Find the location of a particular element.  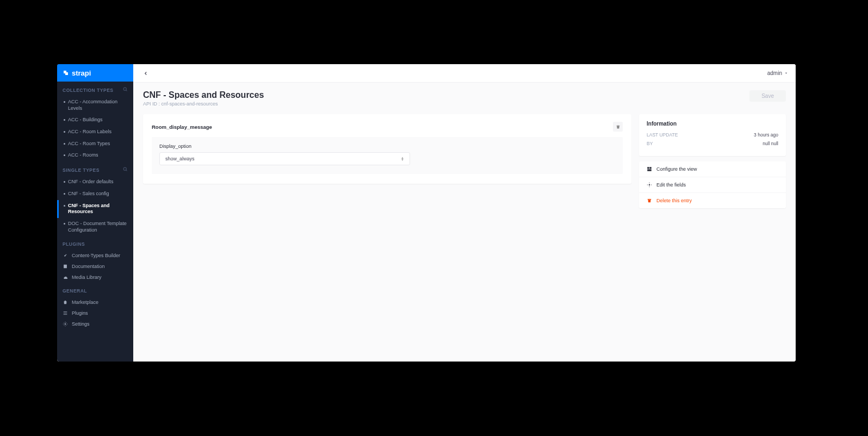

sidebar-item-label: ACC - Buildings is located at coordinates (85, 120).